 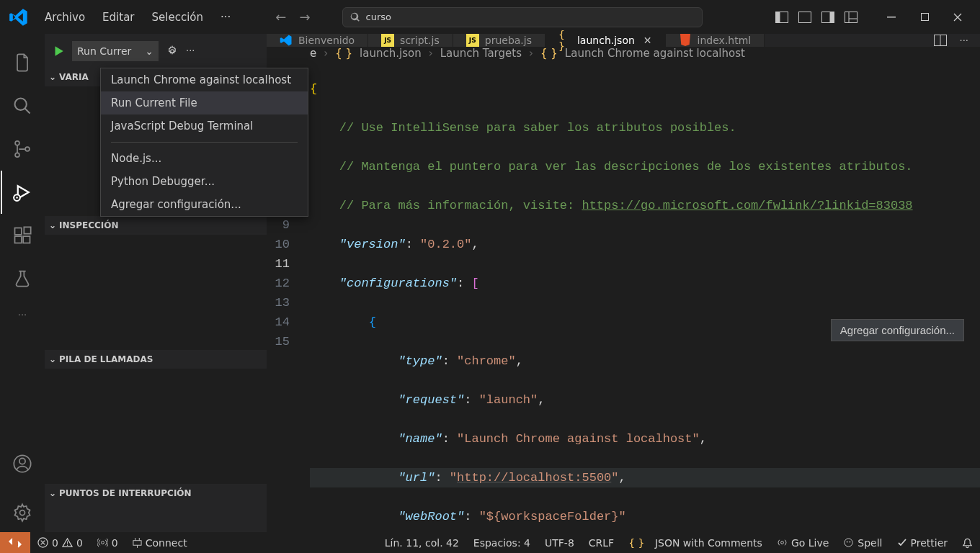 I want to click on tab-launch-json: { } launch.json ✕, so click(x=605, y=40).